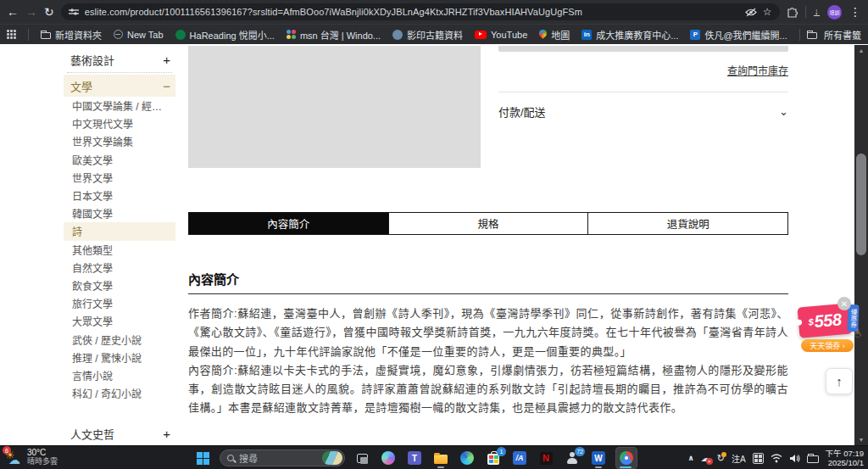 The height and width of the screenshot is (469, 868). I want to click on people-button: 72, so click(572, 458).